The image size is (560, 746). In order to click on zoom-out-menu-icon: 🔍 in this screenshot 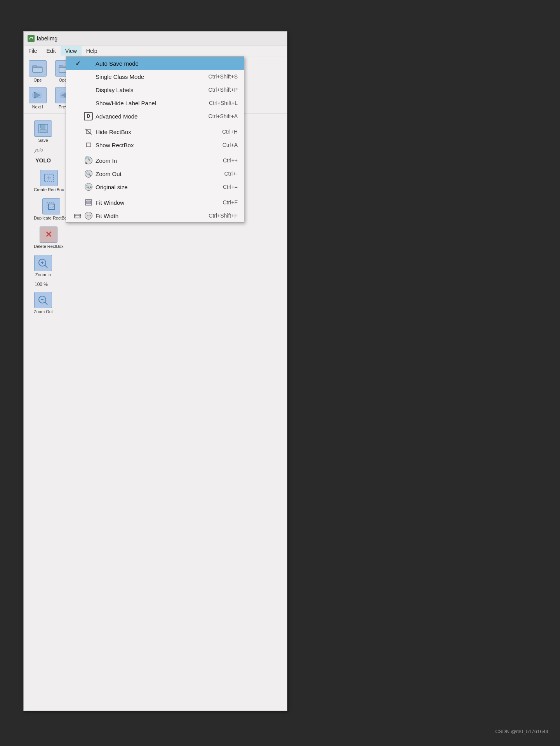, I will do `click(89, 174)`.